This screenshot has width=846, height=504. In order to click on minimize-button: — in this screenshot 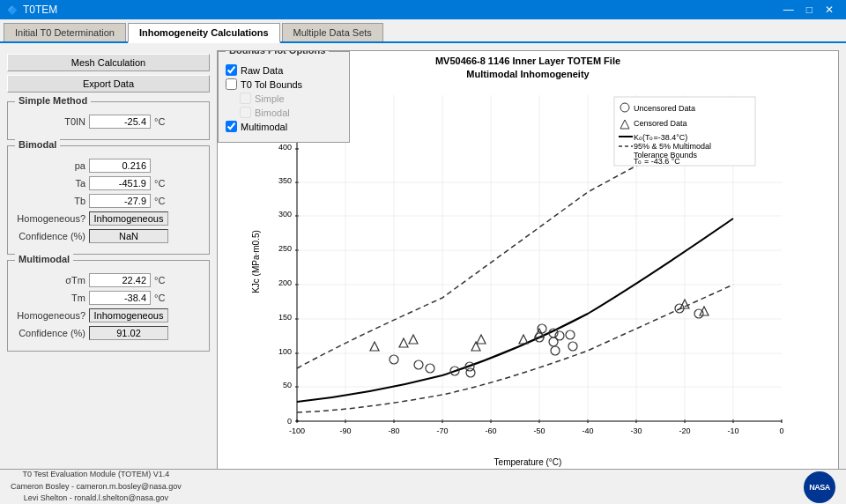, I will do `click(789, 10)`.